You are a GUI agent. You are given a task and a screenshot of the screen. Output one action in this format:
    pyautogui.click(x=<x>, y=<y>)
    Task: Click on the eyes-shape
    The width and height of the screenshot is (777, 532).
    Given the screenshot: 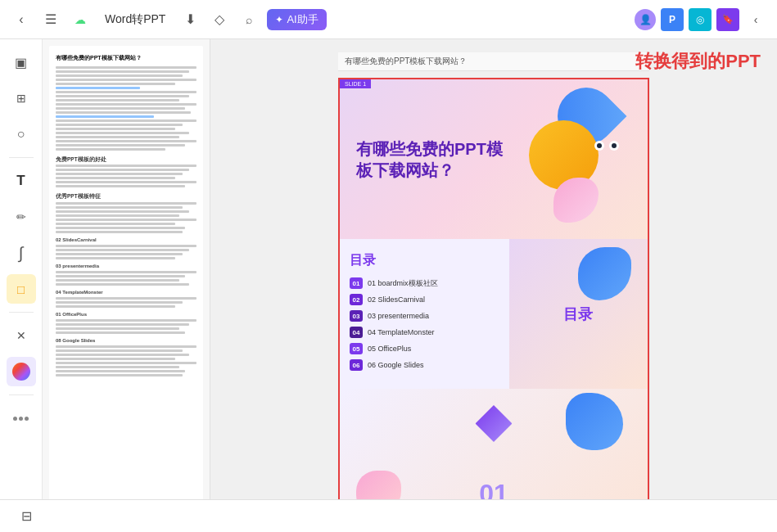 What is the action you would take?
    pyautogui.click(x=607, y=146)
    